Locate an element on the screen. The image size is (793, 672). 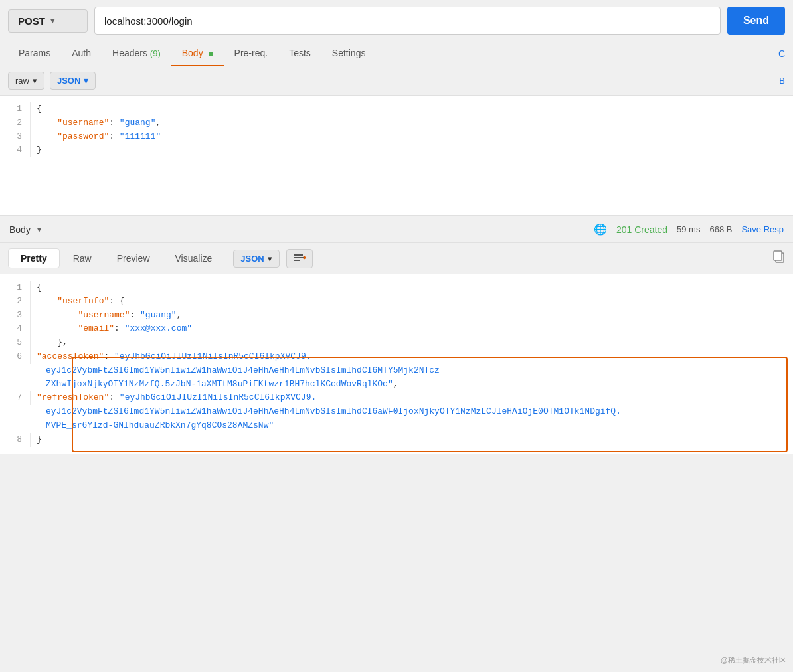
resp-line-8: 8 } is located at coordinates (396, 440).